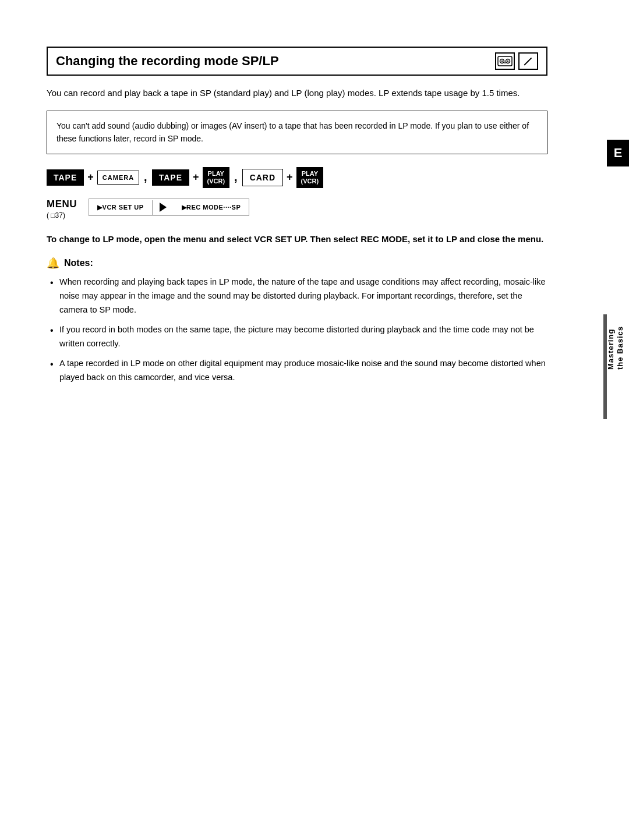  I want to click on note-item-3: A tape recorded in LP mode on other digi…, so click(297, 371).